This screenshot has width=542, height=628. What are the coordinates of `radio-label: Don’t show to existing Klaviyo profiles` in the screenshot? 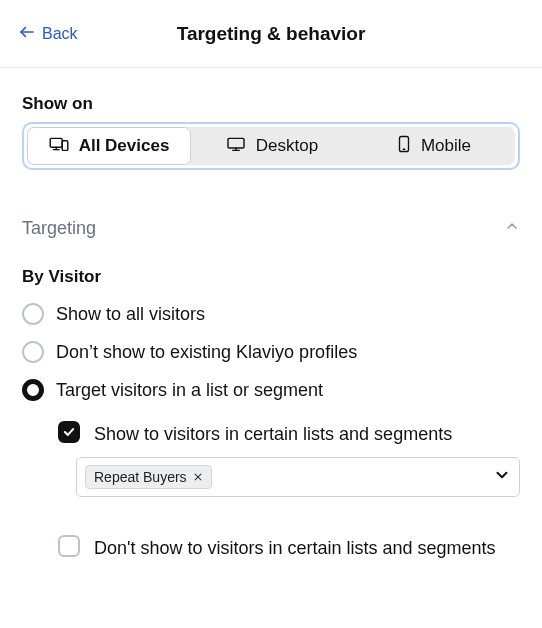 It's located at (206, 352).